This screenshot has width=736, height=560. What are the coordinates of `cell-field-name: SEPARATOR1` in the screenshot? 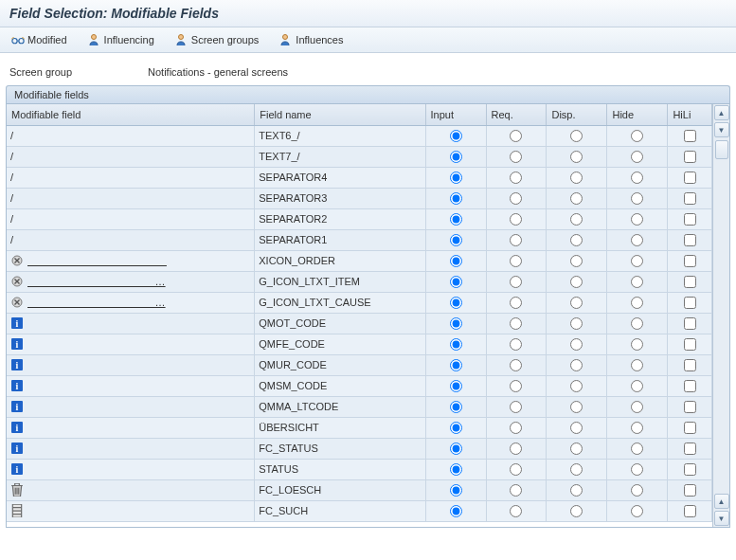 It's located at (340, 240).